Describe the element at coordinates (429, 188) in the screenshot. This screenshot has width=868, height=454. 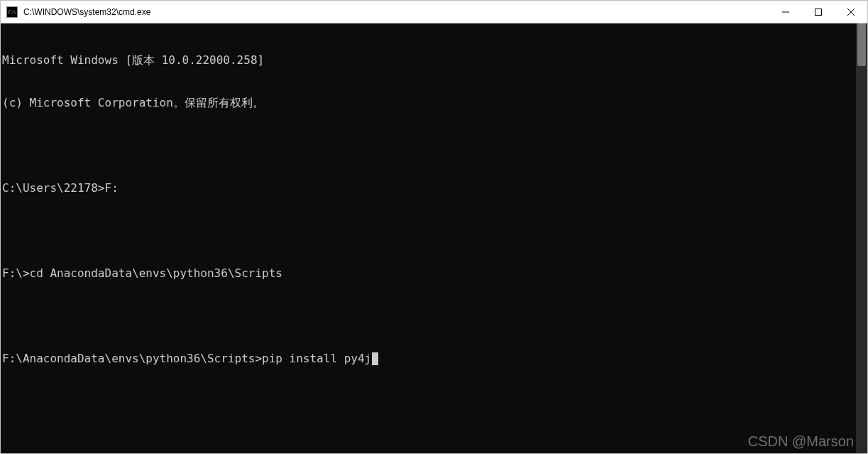
I see `terminal-line: C:\Users\22178>F:` at that location.